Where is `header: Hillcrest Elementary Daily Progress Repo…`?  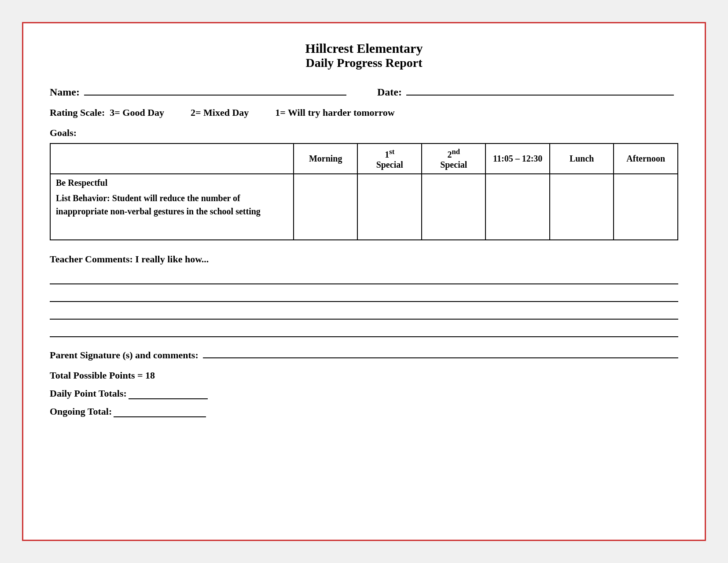
header: Hillcrest Elementary Daily Progress Repo… is located at coordinates (364, 55).